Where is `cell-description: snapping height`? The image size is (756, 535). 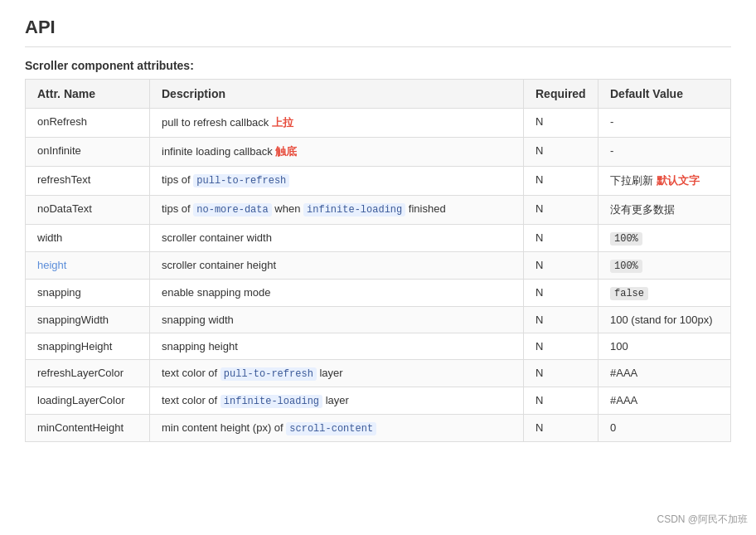
cell-description: snapping height is located at coordinates (337, 347).